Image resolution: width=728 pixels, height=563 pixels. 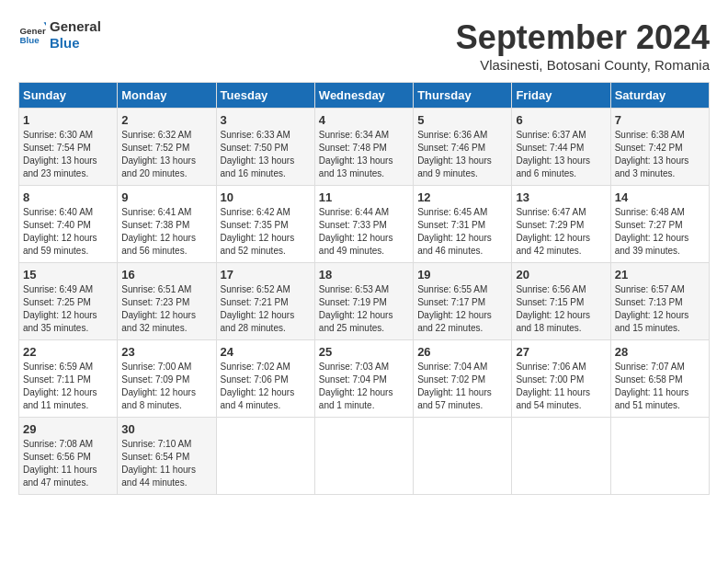 What do you see at coordinates (463, 302) in the screenshot?
I see `calendar-cell: 19Sunrise: 6:55 AMSunset: 7:17 PMDayligh…` at bounding box center [463, 302].